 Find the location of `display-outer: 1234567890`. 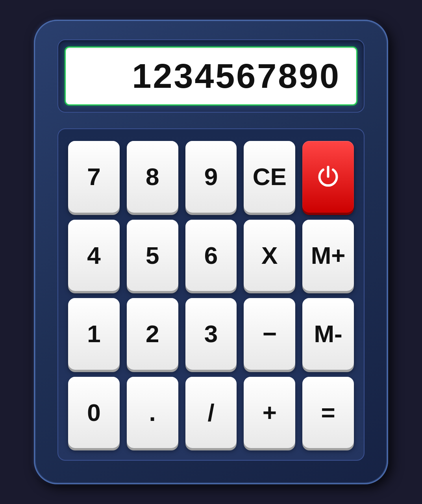

display-outer: 1234567890 is located at coordinates (211, 76).